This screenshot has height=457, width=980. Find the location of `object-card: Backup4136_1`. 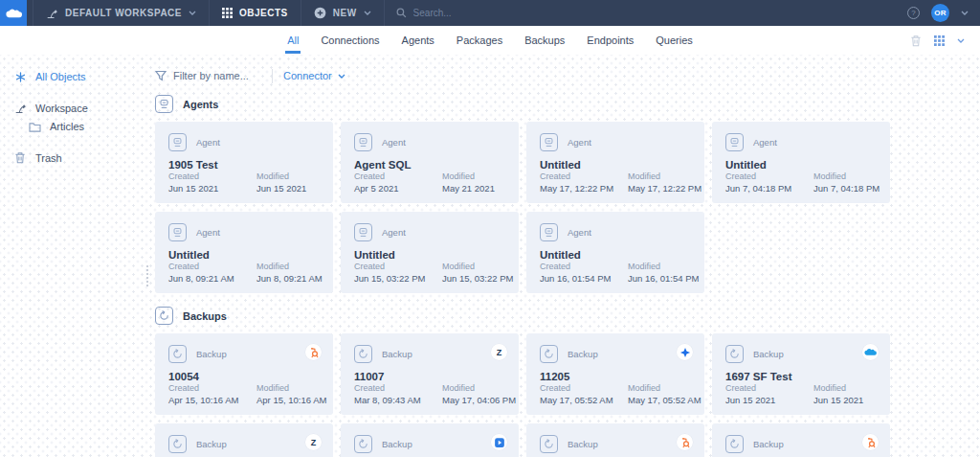

object-card: Backup4136_1 is located at coordinates (801, 441).